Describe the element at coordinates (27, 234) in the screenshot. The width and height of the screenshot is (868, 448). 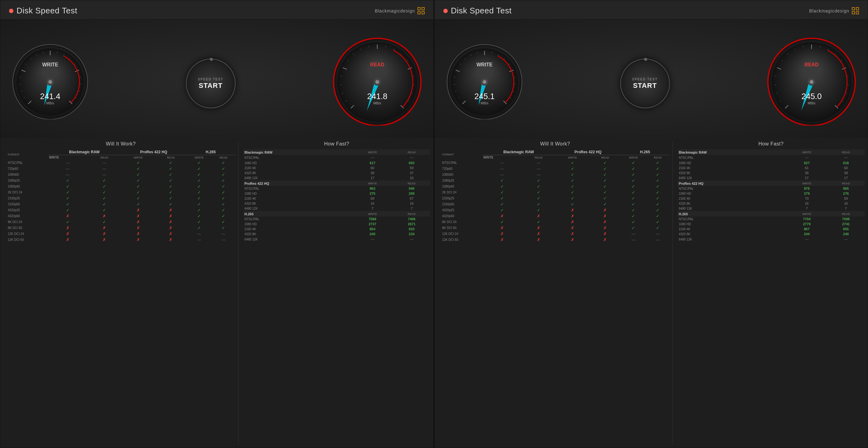
I see `format-cell: 12K DCI 24` at that location.